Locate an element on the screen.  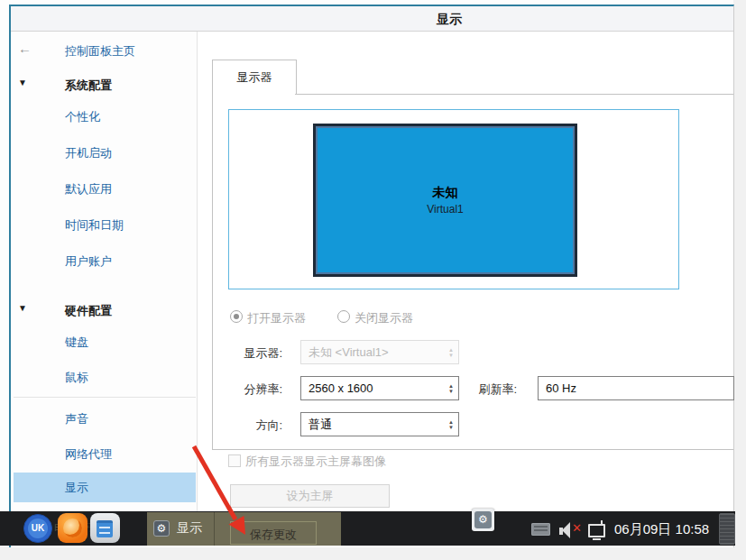
taskbar-clock: 06月09日 10:58 is located at coordinates (662, 530).